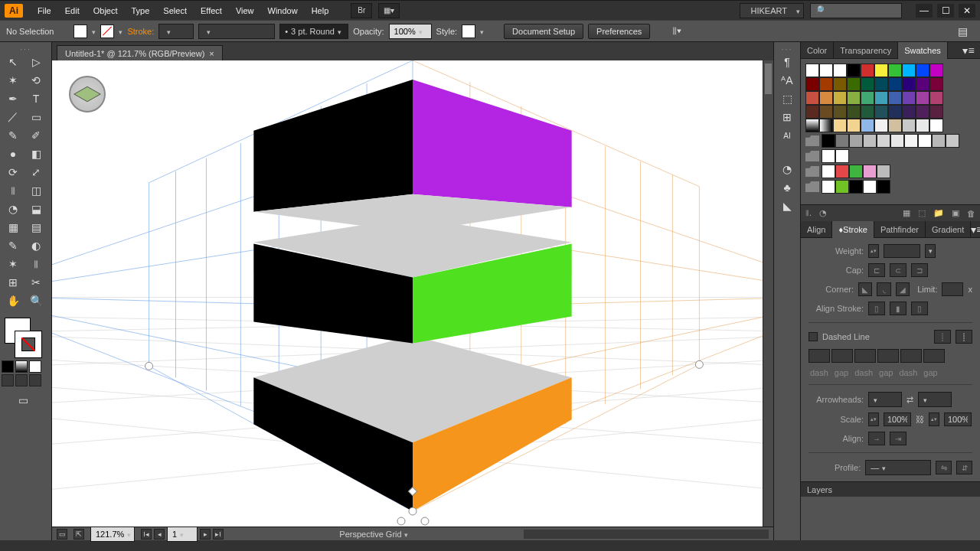 This screenshot has height=551, width=980. What do you see at coordinates (930, 251) in the screenshot?
I see `weight-dropdown` at bounding box center [930, 251].